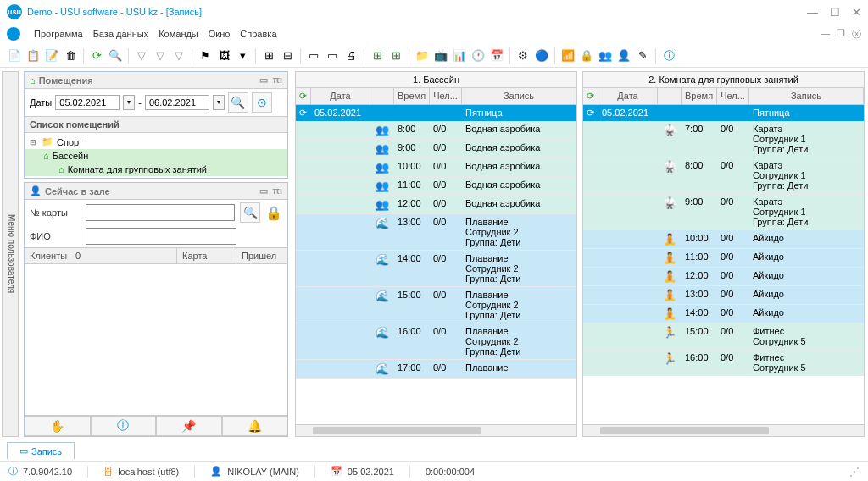 This screenshot has width=868, height=481. I want to click on panel-ctrl2-icon: πι, so click(278, 191).